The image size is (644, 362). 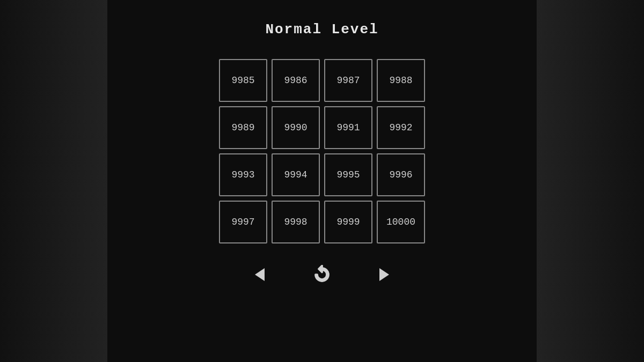 What do you see at coordinates (296, 80) in the screenshot?
I see `level-cell-9986: 9986` at bounding box center [296, 80].